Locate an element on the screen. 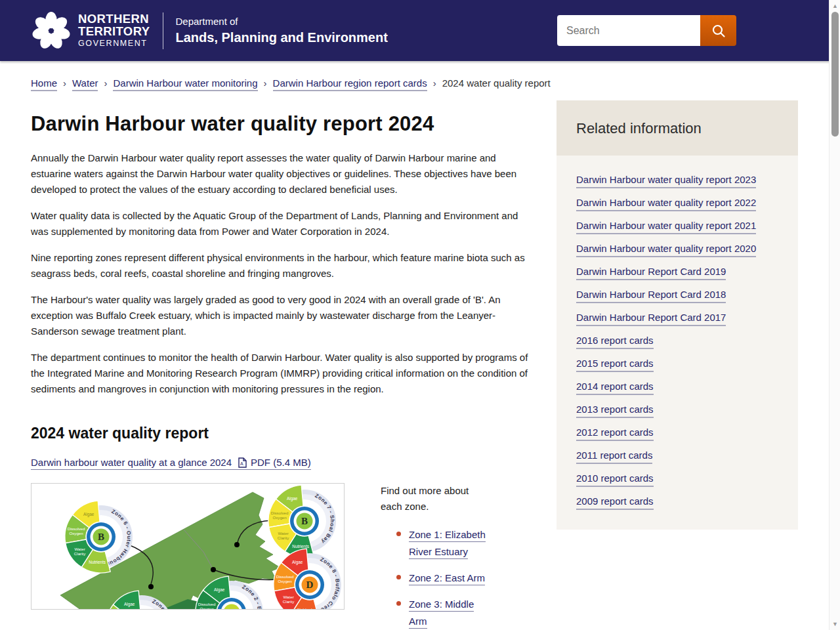 This screenshot has width=840, height=630. nt-government-logo: NORTHERN TERRITORY GOVERNMENT is located at coordinates (91, 31).